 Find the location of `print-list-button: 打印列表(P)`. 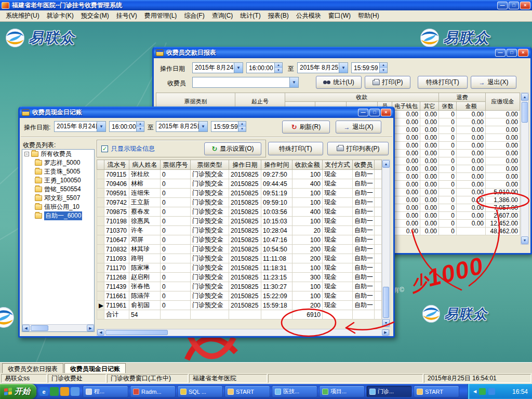

print-list-button: 打印列表(P) is located at coordinates (358, 149).